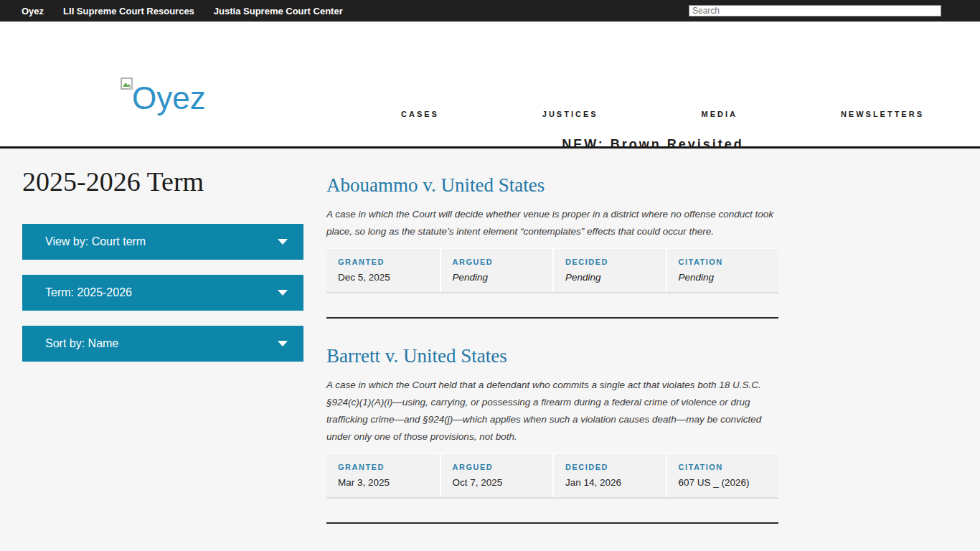 Image resolution: width=980 pixels, height=551 pixels. Describe the element at coordinates (169, 98) in the screenshot. I see `logo-text: Oyez` at that location.